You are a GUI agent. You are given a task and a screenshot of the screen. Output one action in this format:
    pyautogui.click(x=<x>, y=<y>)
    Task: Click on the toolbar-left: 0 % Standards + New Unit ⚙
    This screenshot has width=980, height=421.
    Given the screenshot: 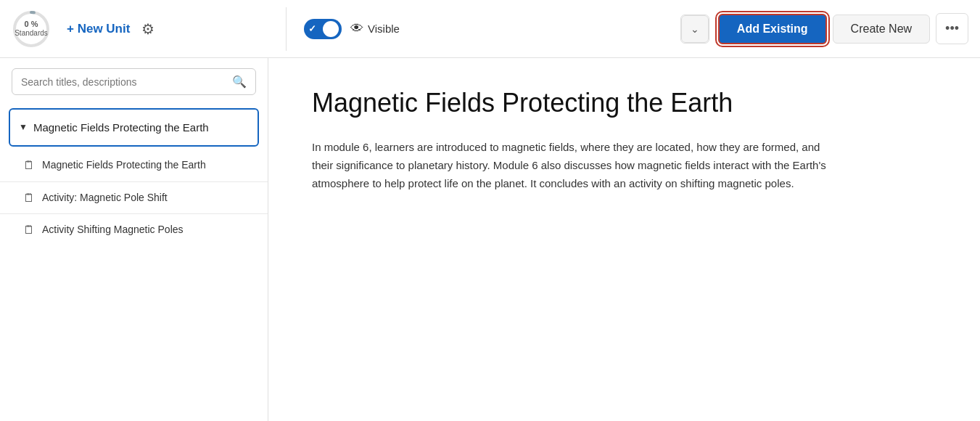 What is the action you would take?
    pyautogui.click(x=146, y=29)
    